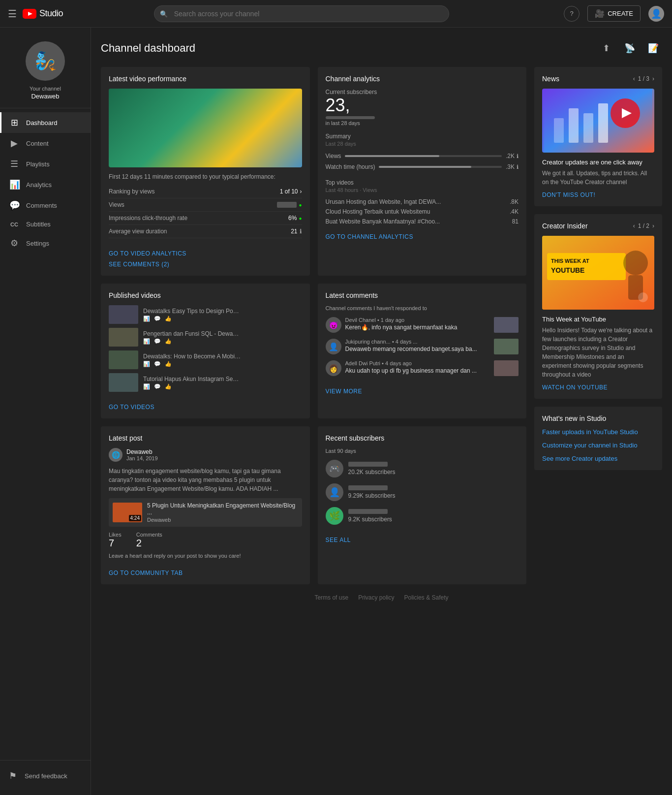  Describe the element at coordinates (43, 14) in the screenshot. I see `logo: Studio` at that location.